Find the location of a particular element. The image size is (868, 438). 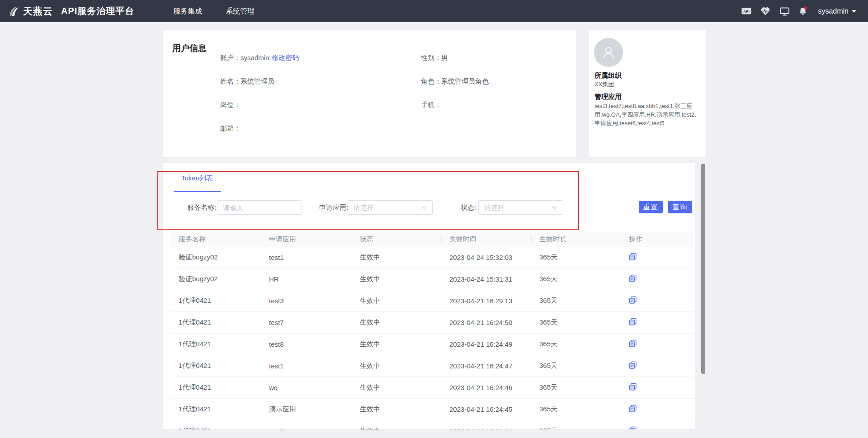

table-row: 1代理0421test7生效中2023-04-21 16:24:50365天 is located at coordinates (432, 323).